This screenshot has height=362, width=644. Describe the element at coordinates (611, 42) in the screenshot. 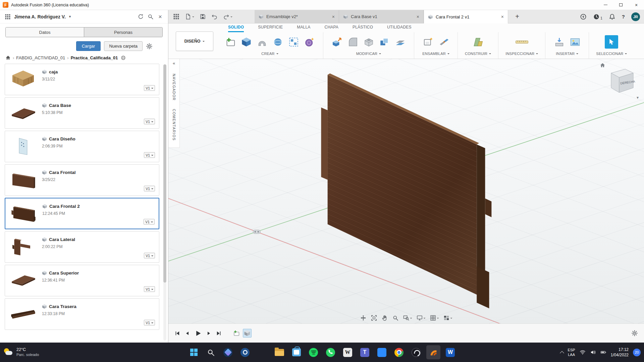

I see `select-button` at that location.